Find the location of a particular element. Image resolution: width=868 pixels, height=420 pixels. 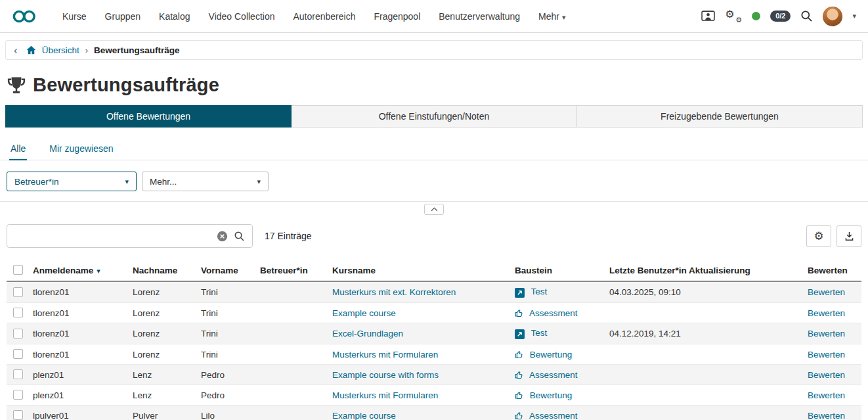

filter-betreuer-label: Betreuer*in is located at coordinates (37, 181).